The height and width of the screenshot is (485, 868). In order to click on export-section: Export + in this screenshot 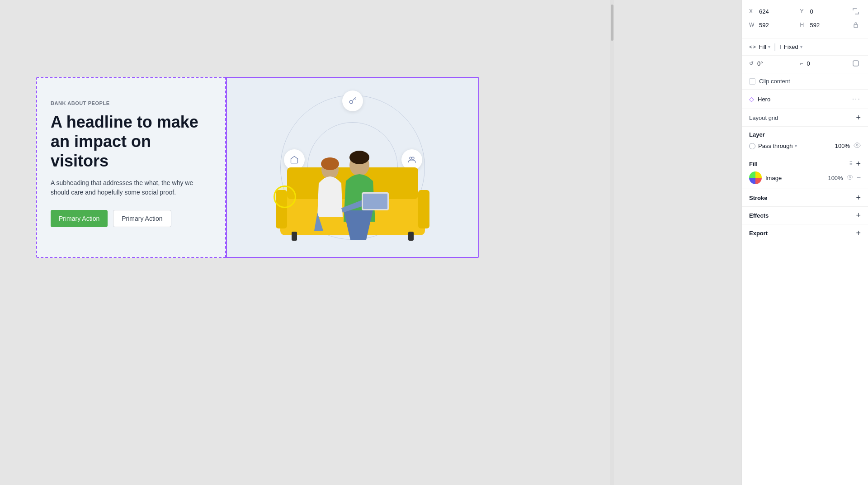, I will do `click(805, 233)`.